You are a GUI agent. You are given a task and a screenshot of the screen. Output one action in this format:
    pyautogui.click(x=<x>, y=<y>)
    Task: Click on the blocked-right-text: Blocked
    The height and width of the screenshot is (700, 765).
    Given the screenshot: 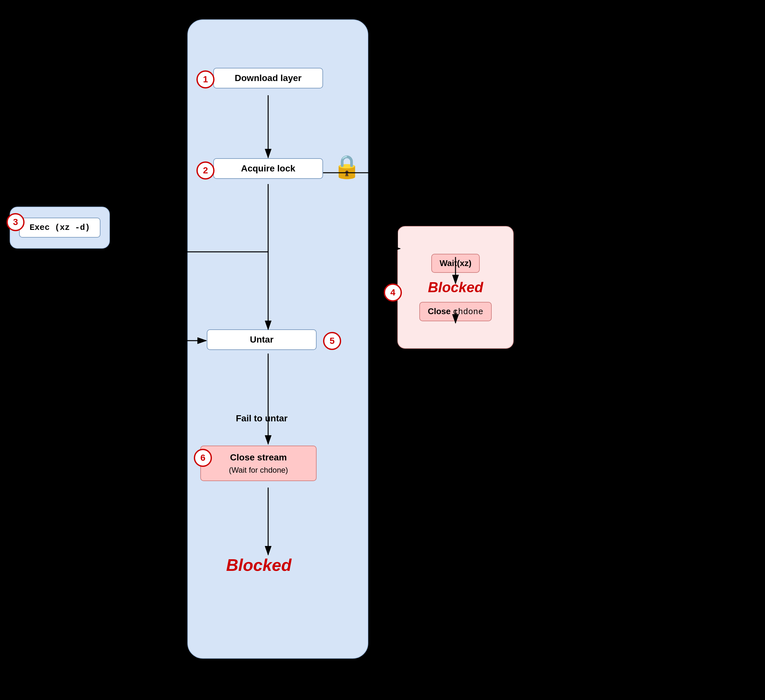 What is the action you would take?
    pyautogui.click(x=455, y=287)
    